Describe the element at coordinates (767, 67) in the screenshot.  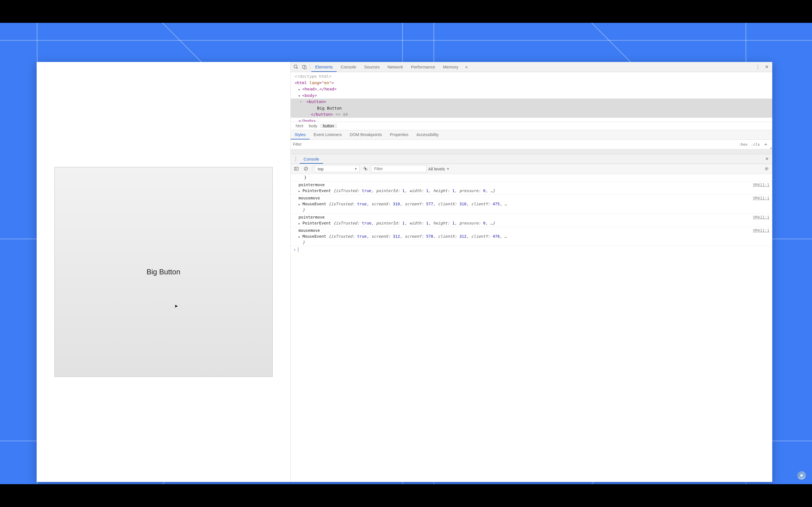
I see `close-devtools-icon: ✕` at that location.